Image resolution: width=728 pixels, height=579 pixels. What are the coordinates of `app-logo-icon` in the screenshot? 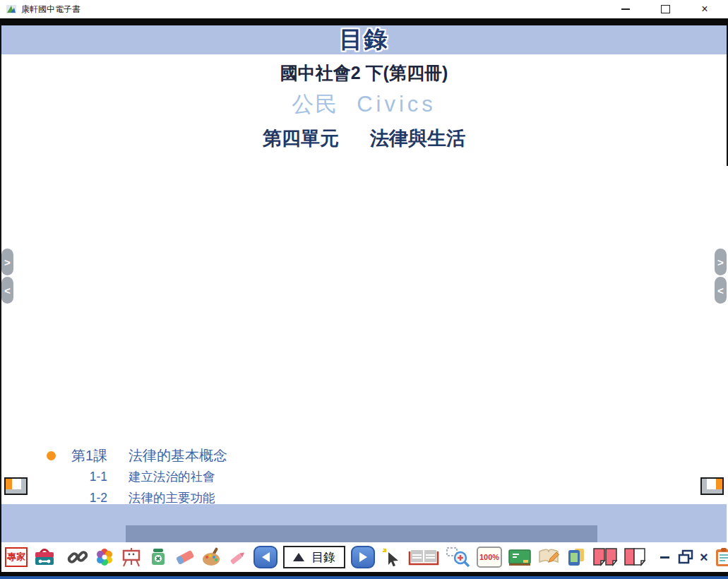 It's located at (11, 9).